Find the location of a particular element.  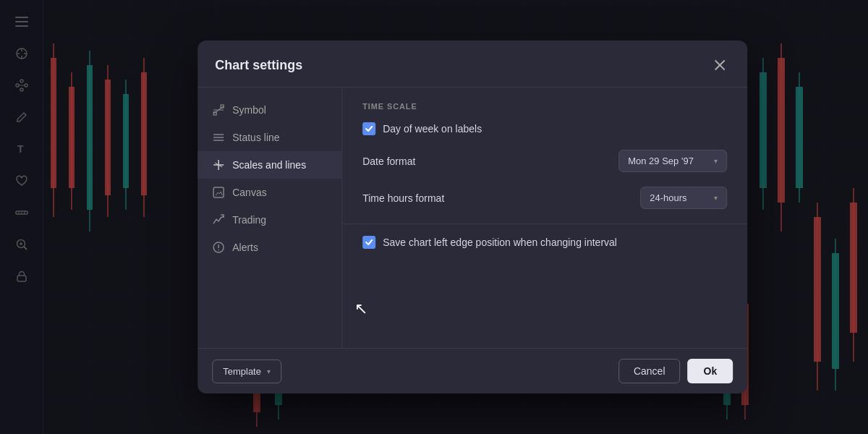

section-label: TIME SCALE is located at coordinates (545, 106).